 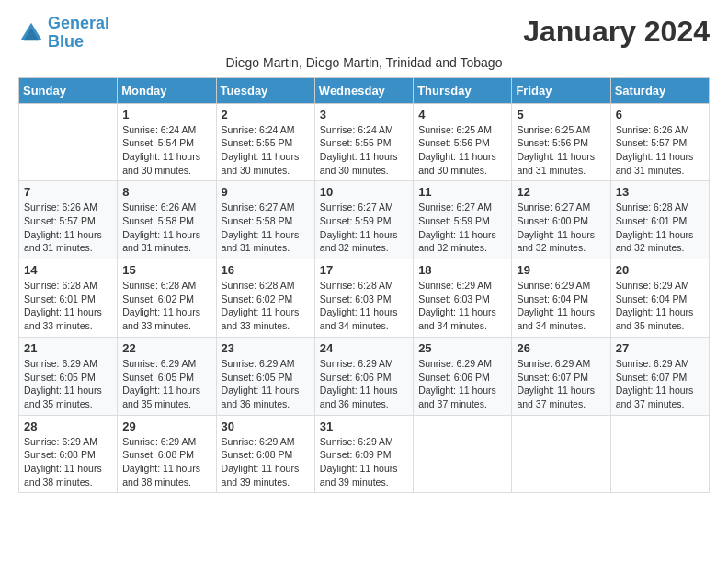 I want to click on calendar-cell: 26 Sunrise: 6:29 AMSunset: 6:07 PMDaylig…, so click(x=561, y=375).